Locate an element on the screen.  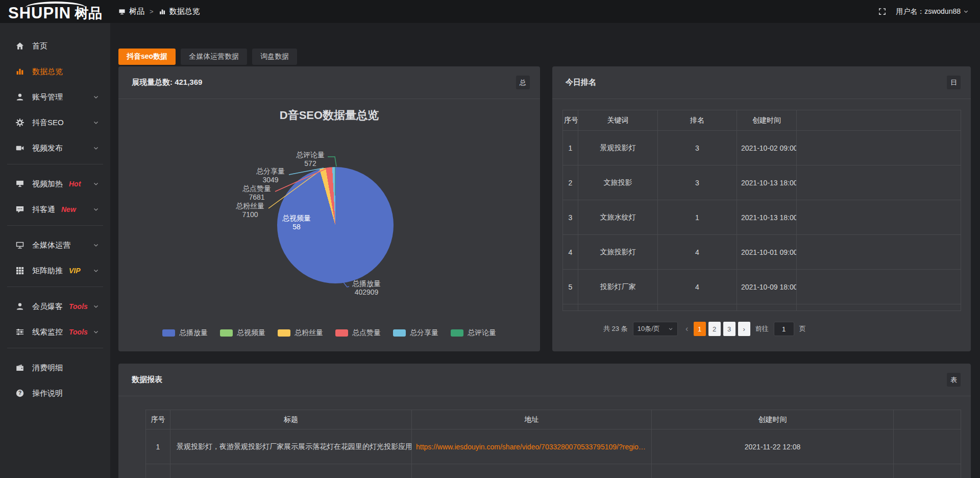
sidebar-item-7: 全媒体运营 is located at coordinates (55, 245).